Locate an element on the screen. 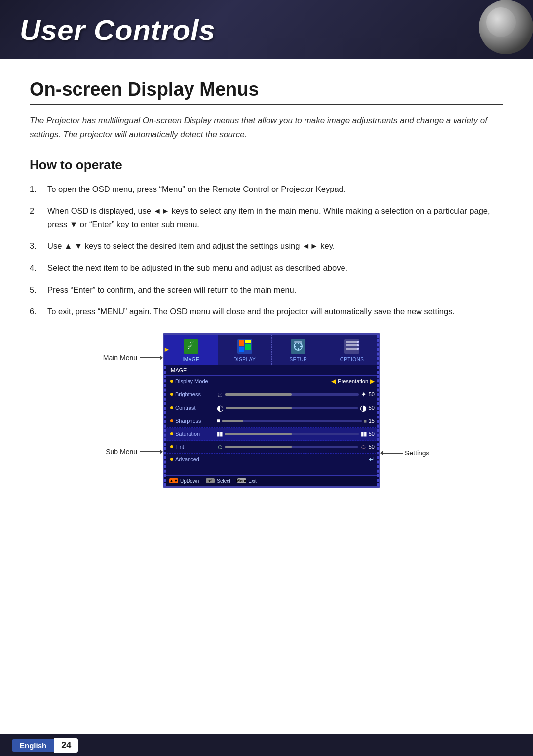  page-header: User Controls is located at coordinates (266, 30).